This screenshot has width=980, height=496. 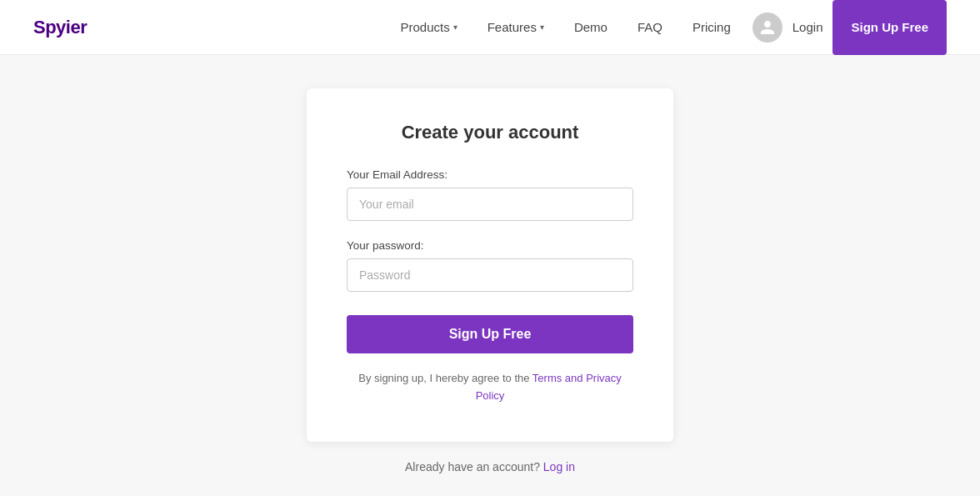 What do you see at coordinates (490, 195) in the screenshot?
I see `email-form-group: Your Email Address:` at bounding box center [490, 195].